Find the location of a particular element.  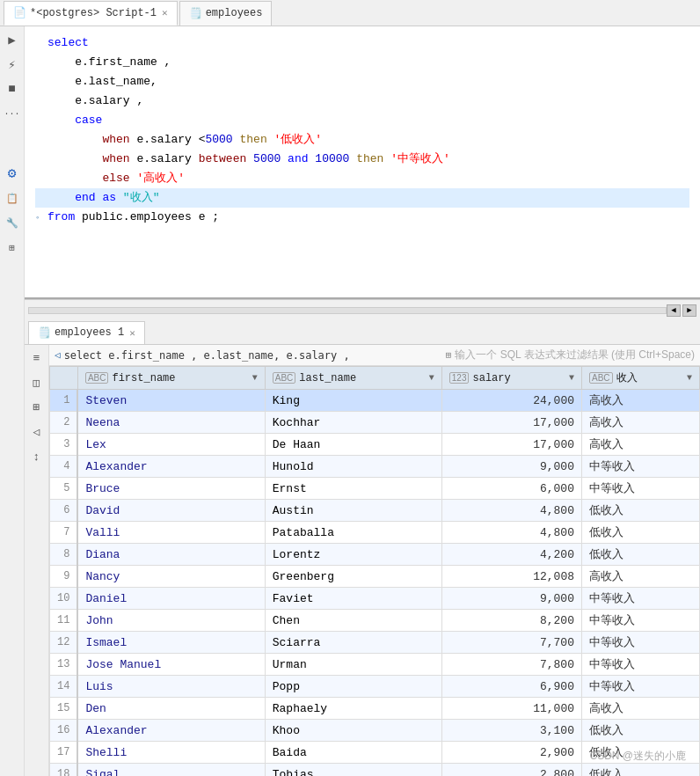

result-sidebar-filter-icon: ≡ is located at coordinates (37, 358).